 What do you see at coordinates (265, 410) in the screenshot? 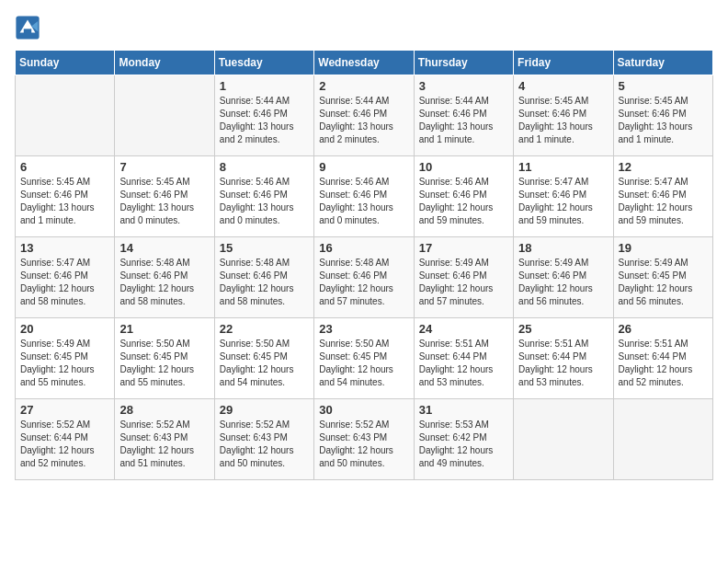
I see `day-number: 29` at bounding box center [265, 410].